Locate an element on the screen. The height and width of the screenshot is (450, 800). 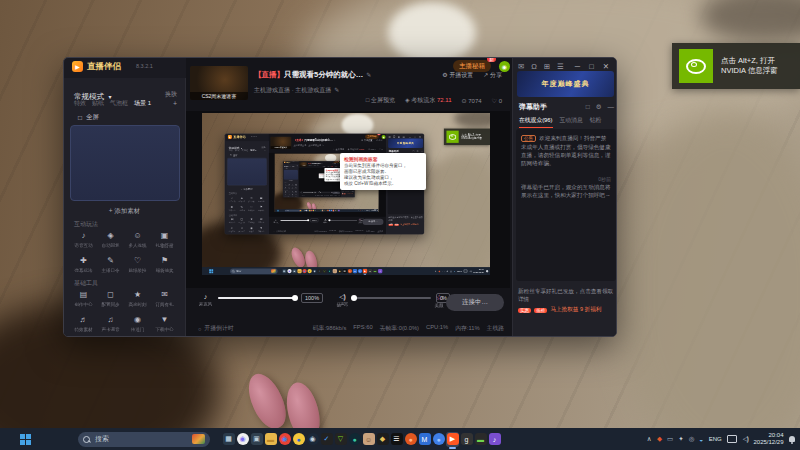
sidebar-tab: 气泡框 is located at coordinates (119, 104).